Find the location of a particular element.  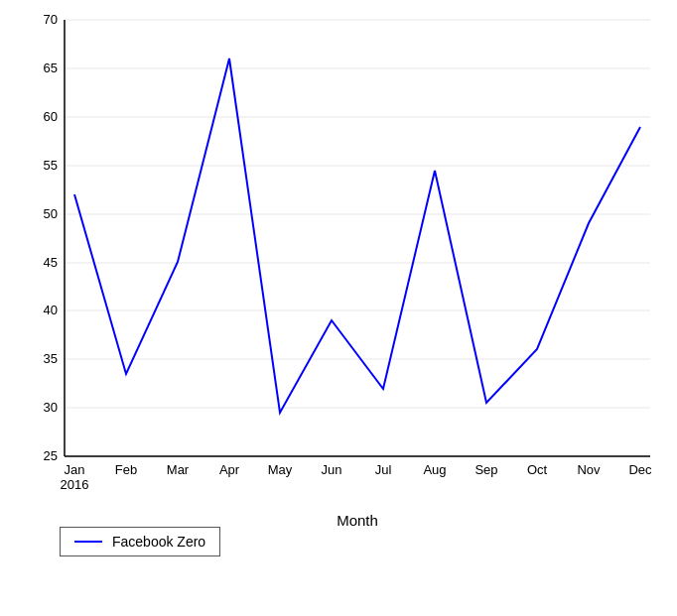

x-label-dec: Dec is located at coordinates (640, 470).